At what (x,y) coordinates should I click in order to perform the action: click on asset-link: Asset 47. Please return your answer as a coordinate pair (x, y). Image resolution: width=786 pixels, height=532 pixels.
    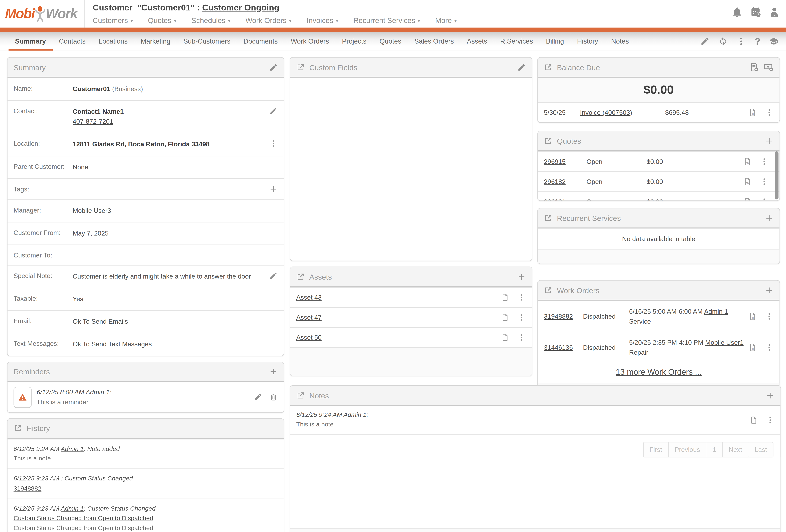
    Looking at the image, I should click on (309, 317).